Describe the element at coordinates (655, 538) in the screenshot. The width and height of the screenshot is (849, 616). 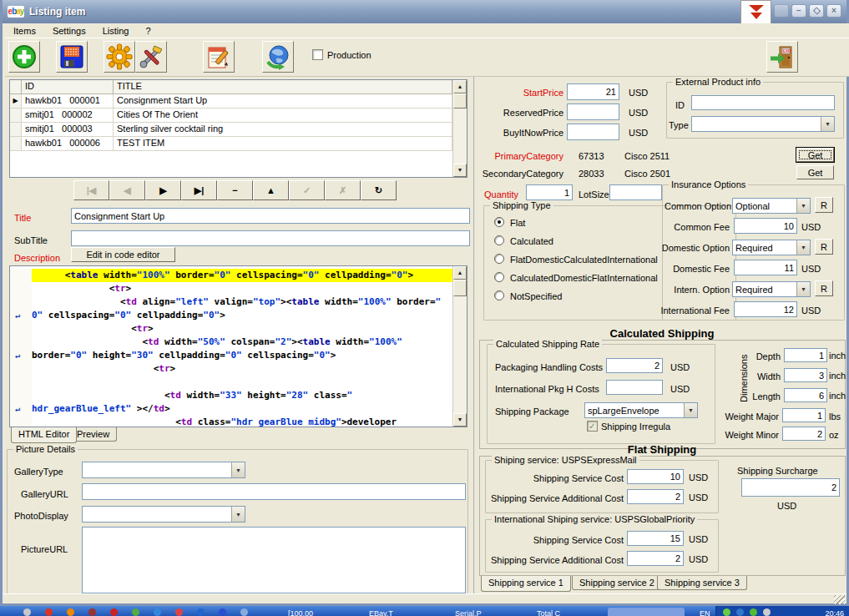
I see `intl-shipping-service-cost-input` at that location.